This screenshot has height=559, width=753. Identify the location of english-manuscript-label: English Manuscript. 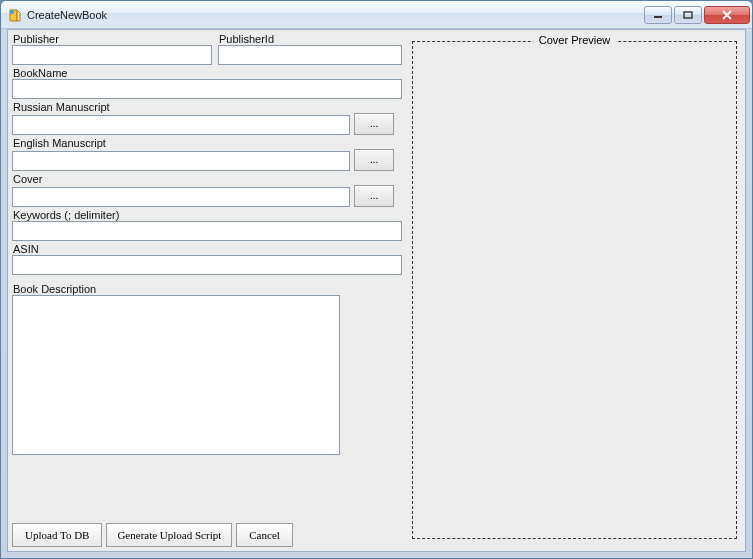
(207, 143).